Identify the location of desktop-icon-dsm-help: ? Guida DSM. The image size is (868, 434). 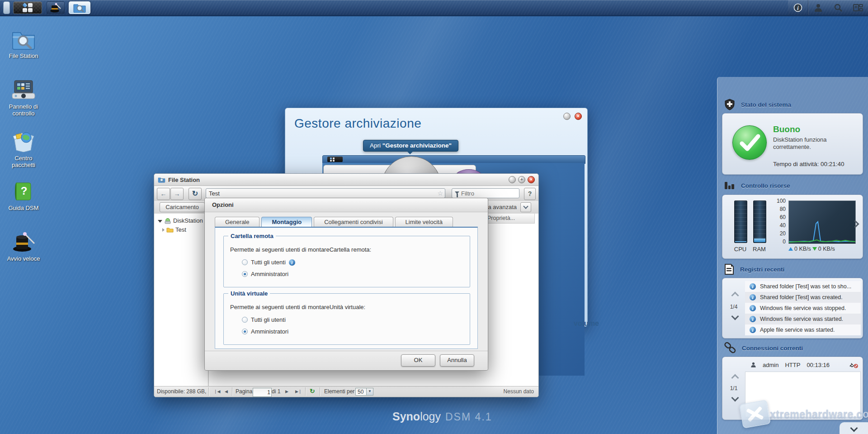
(24, 196).